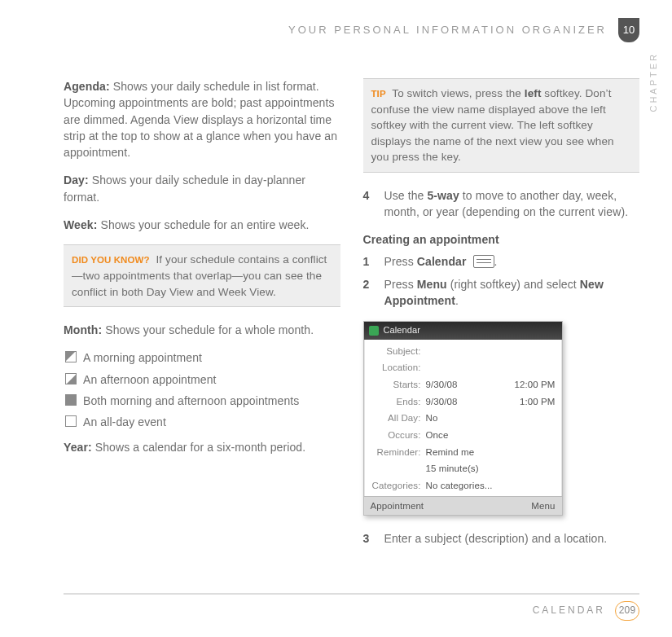 The image size is (672, 637). What do you see at coordinates (368, 204) in the screenshot?
I see `step-4-number: 4` at bounding box center [368, 204].